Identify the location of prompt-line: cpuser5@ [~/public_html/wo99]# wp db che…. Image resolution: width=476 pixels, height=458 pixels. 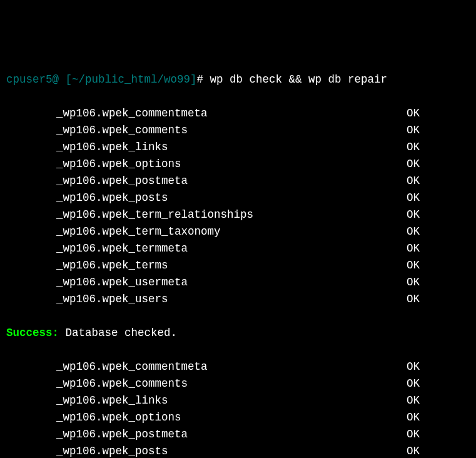
(238, 80).